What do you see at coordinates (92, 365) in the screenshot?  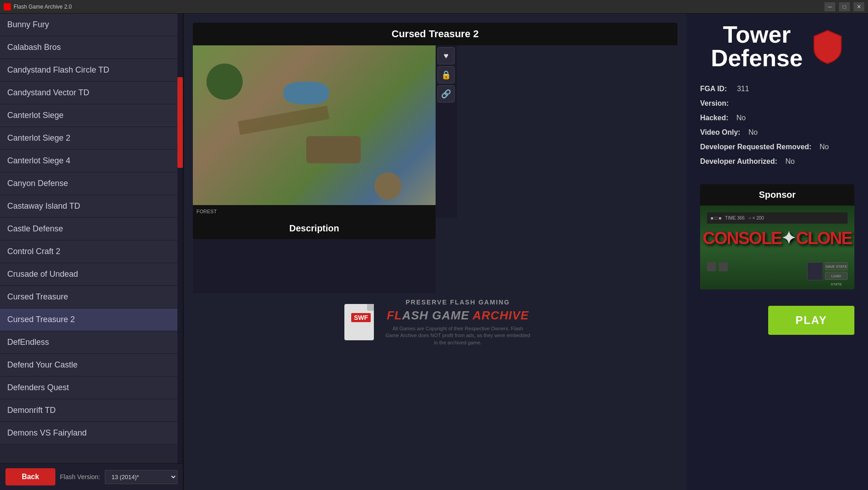 I see `sidebar-item-defend-your-castle: Defend Your Castle` at bounding box center [92, 365].